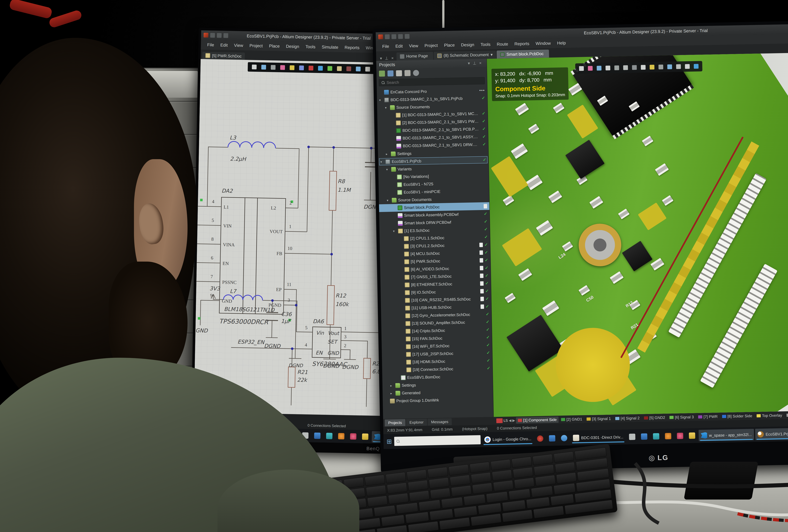  I want to click on svg-text: DA2, so click(227, 191).